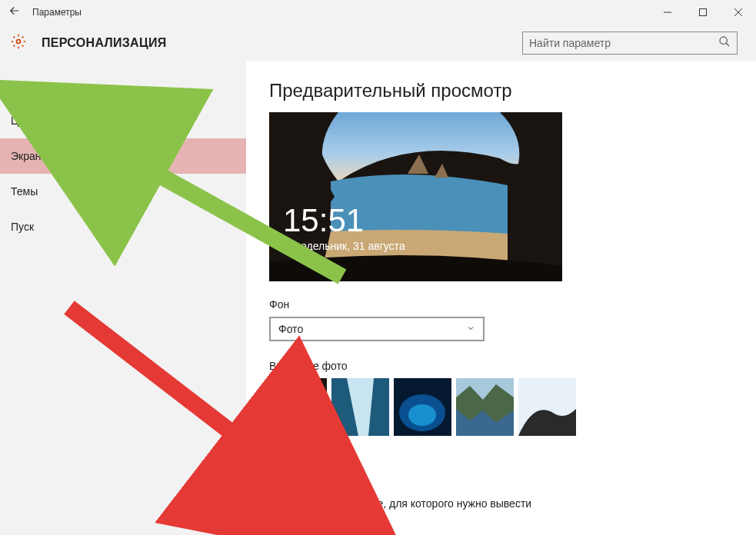  Describe the element at coordinates (300, 460) in the screenshot. I see `browse-button: Обзор` at that location.